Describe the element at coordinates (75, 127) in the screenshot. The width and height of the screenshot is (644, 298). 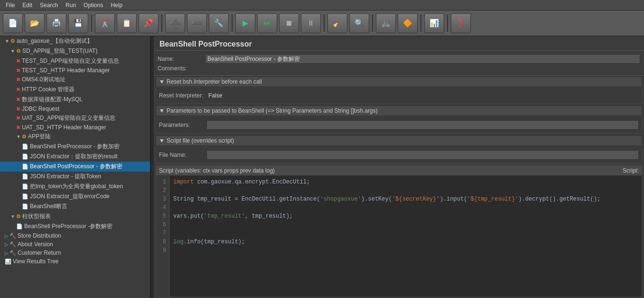
I see `sidebar-item-uat-sd-http: ✖ UAT_SD_HTTP Header Manager` at that location.